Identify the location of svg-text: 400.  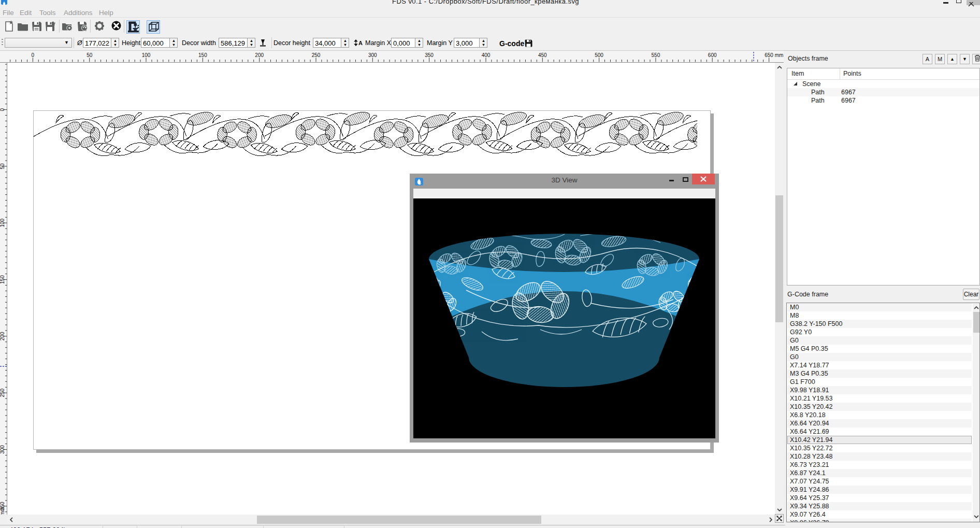
(486, 55).